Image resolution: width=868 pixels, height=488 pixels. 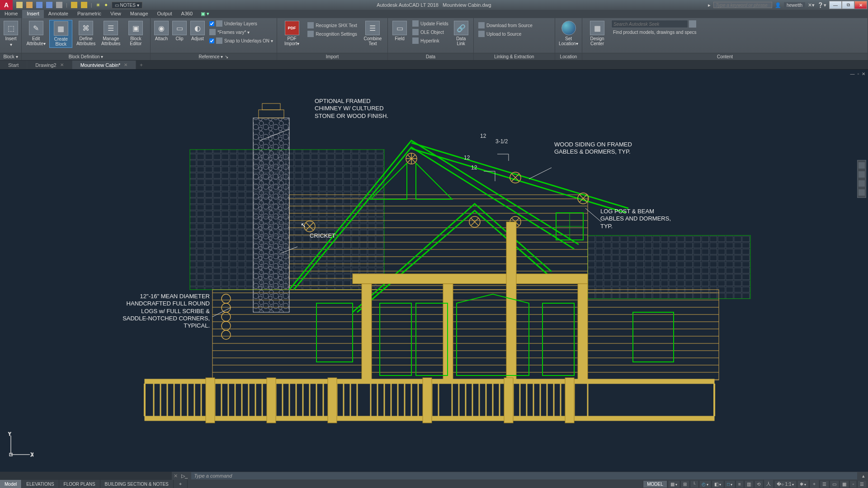 I want to click on nav-zoom-icon, so click(x=862, y=183).